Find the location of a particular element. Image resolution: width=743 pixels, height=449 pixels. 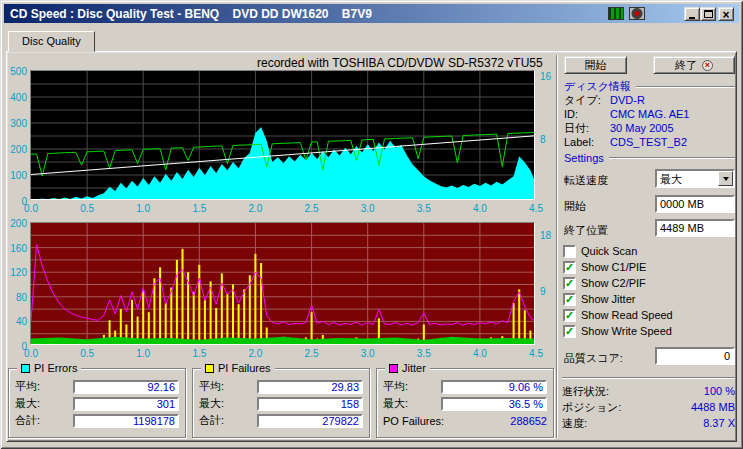

stats-group-pi-failures: PI Failures平均:29.83最大:158合計:279822 is located at coordinates (281, 403).